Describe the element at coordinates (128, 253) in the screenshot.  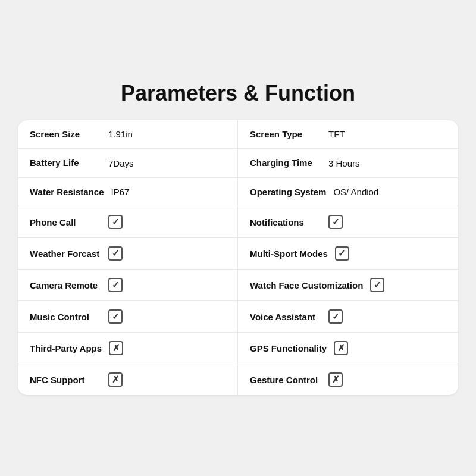
I see `cell-left-4: Weather Forcast` at that location.